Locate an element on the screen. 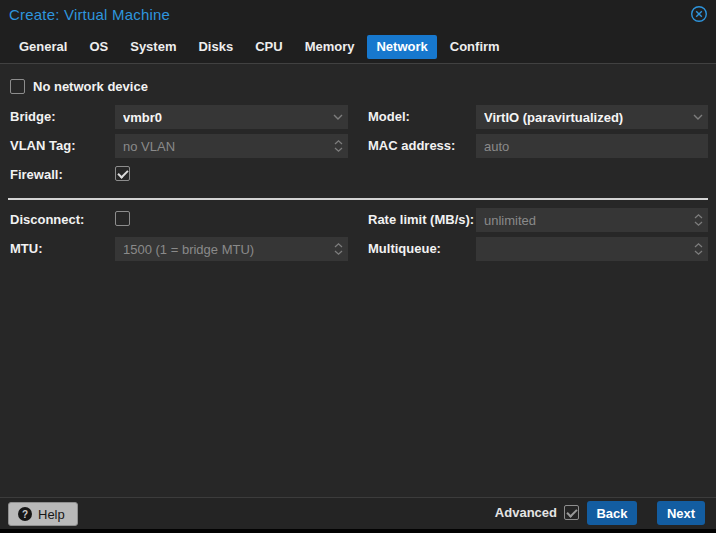  window-bottom-edge is located at coordinates (358, 531).